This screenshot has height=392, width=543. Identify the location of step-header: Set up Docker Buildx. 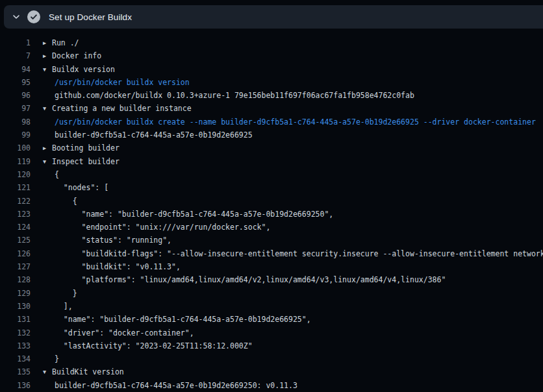
(273, 17).